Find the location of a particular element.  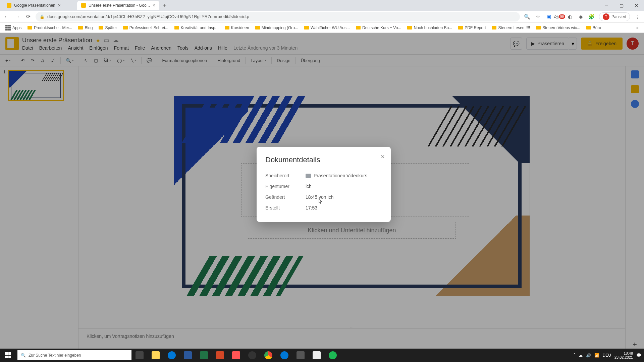

avatar: T is located at coordinates (606, 17).